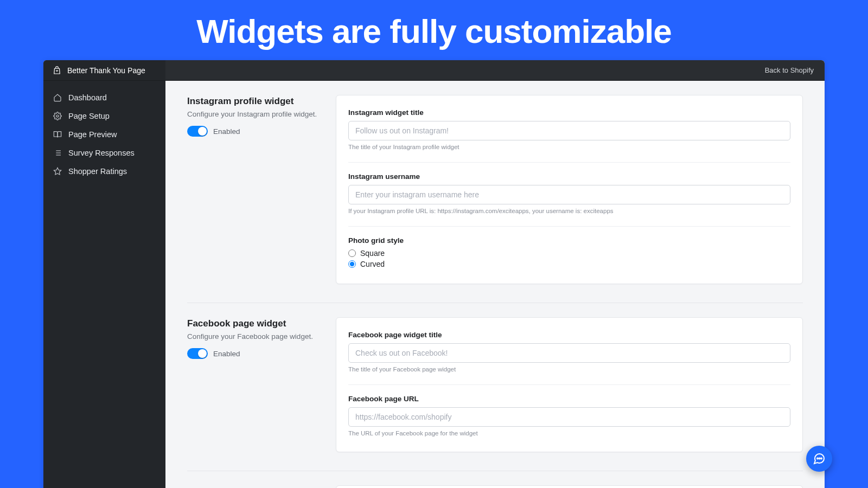  I want to click on field-label: Instagram username, so click(570, 177).